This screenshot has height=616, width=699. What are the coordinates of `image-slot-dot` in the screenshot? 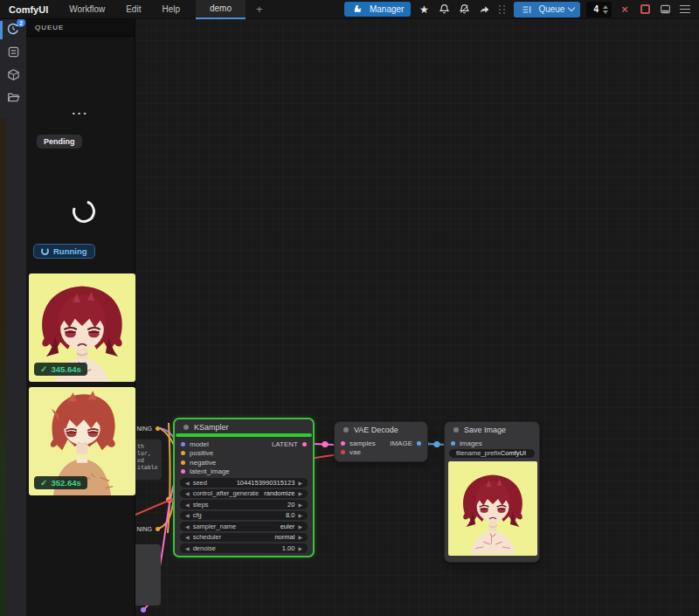 It's located at (419, 444).